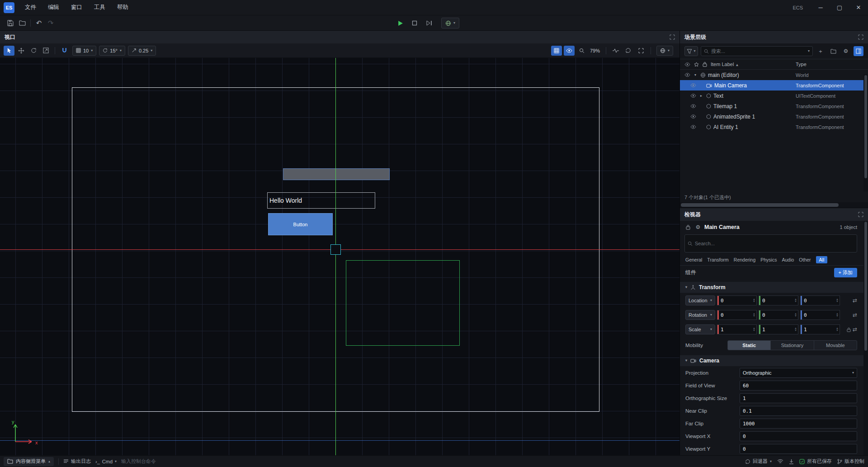 The image size is (868, 467). What do you see at coordinates (774, 96) in the screenshot?
I see `table-row: ▸ Text UITextComponent` at bounding box center [774, 96].